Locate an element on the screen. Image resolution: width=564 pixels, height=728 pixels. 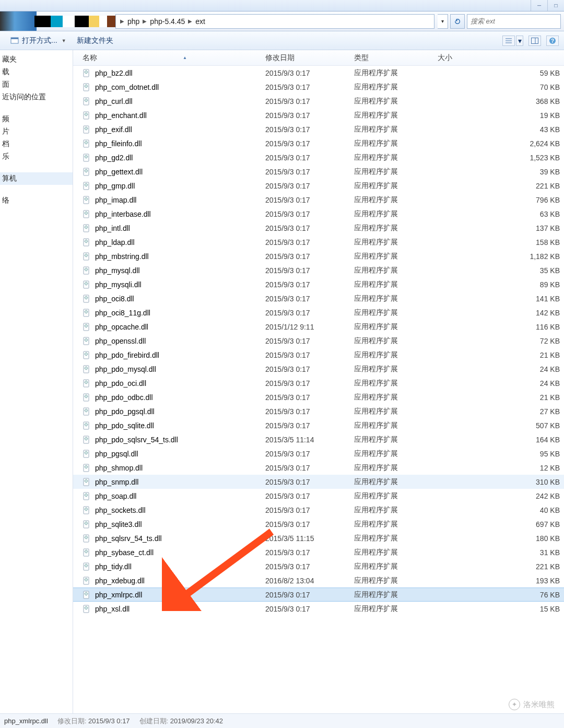
file-size: 2,624 KB is located at coordinates (501, 144).